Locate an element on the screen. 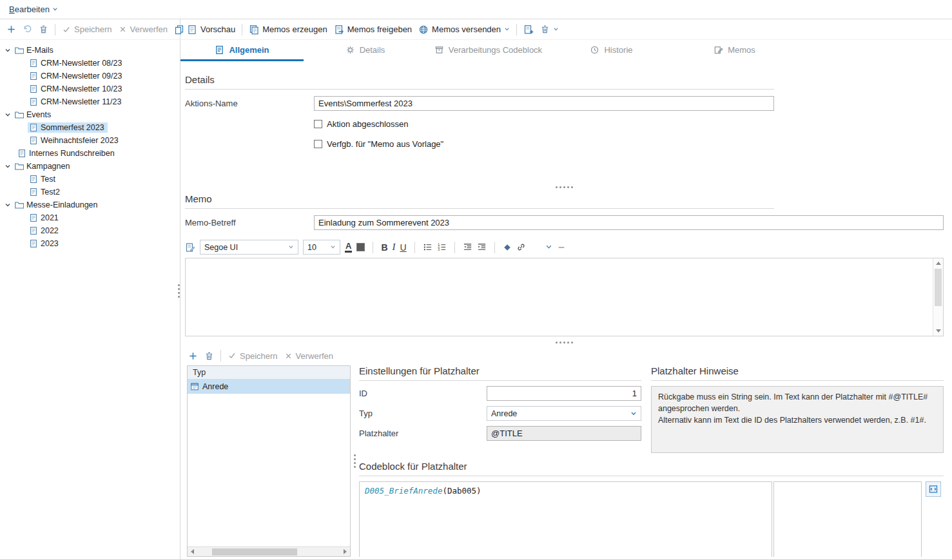 The image size is (952, 560). tree-item-weihnachtsfeier-2023: Weihnachtsfeier 2023 is located at coordinates (90, 140).